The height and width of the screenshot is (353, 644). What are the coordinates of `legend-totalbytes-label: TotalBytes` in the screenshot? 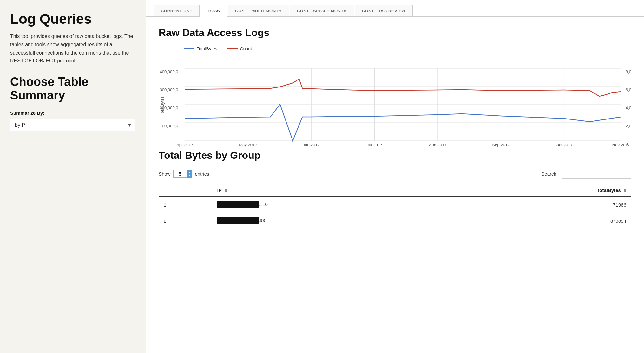 It's located at (207, 49).